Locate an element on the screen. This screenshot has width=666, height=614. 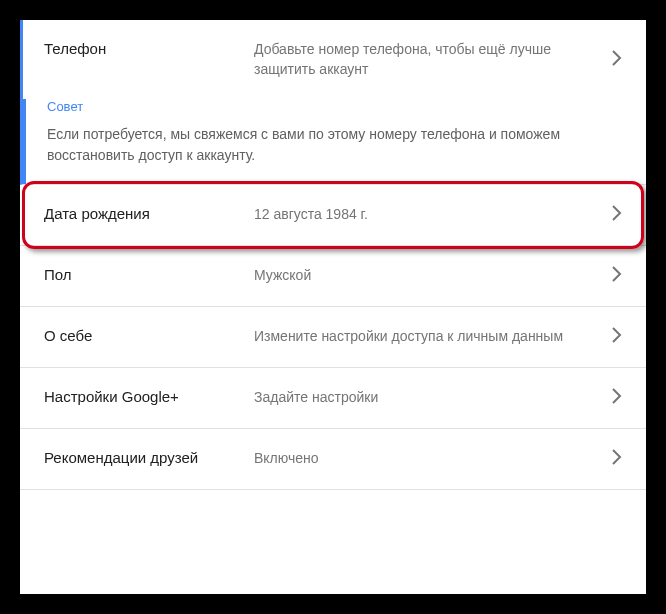
about-value: Измените настройки доступа к личным данн… is located at coordinates (433, 337).